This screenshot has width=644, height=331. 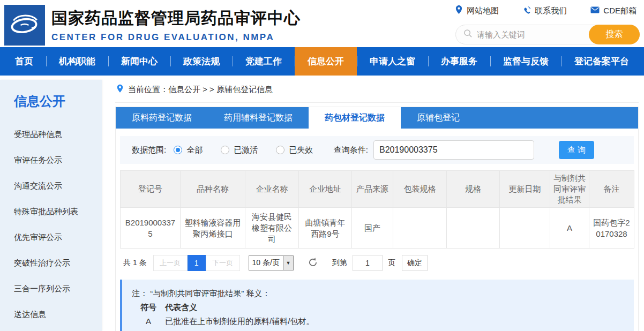 What do you see at coordinates (264, 61) in the screenshot?
I see `nav-item-party: 党建工作` at bounding box center [264, 61].